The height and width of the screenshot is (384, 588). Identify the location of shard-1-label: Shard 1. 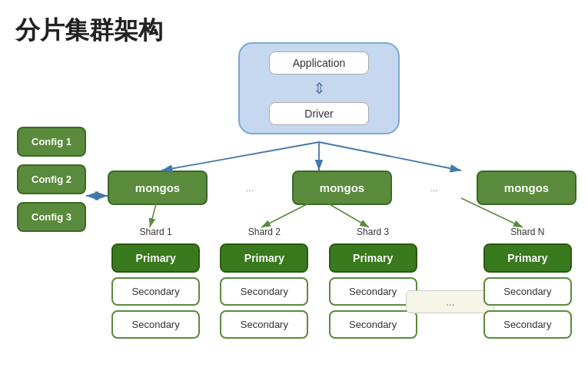
(156, 232).